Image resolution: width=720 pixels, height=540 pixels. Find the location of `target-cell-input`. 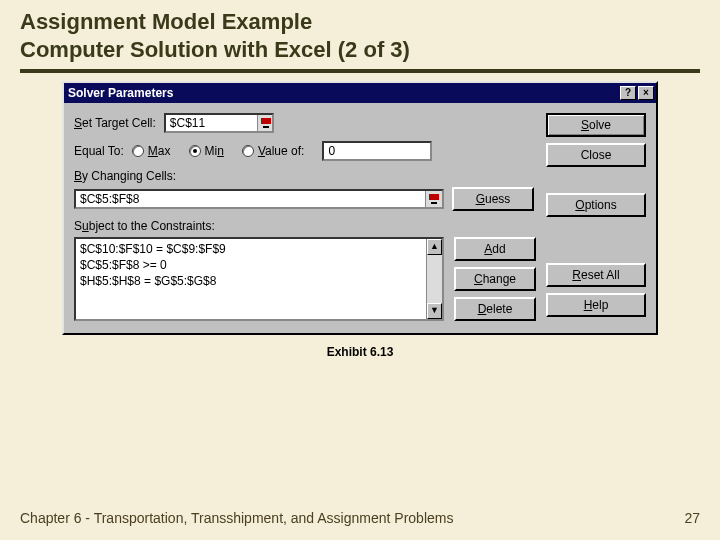

target-cell-input is located at coordinates (219, 123).